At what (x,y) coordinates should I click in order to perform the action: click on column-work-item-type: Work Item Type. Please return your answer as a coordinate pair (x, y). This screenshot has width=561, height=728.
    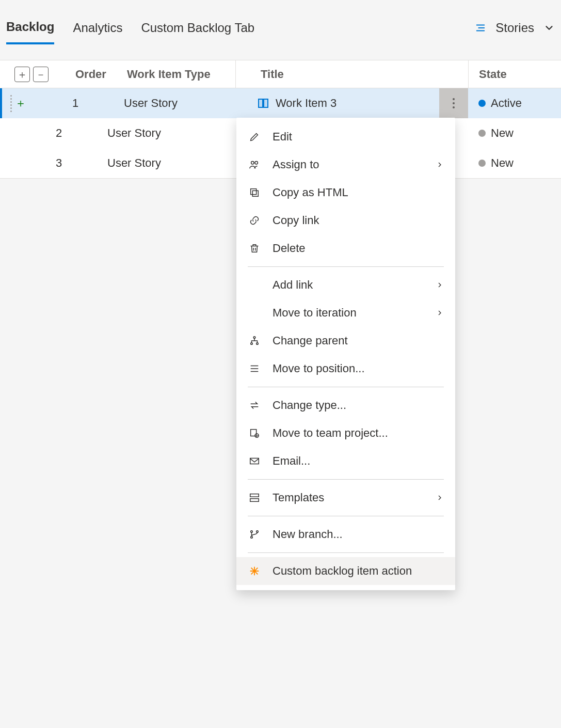
    Looking at the image, I should click on (181, 74).